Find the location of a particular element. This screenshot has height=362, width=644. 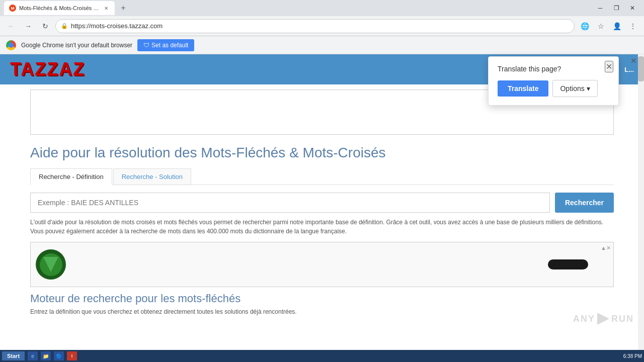

chrome-taskbar-icon: 🔵 is located at coordinates (59, 356).